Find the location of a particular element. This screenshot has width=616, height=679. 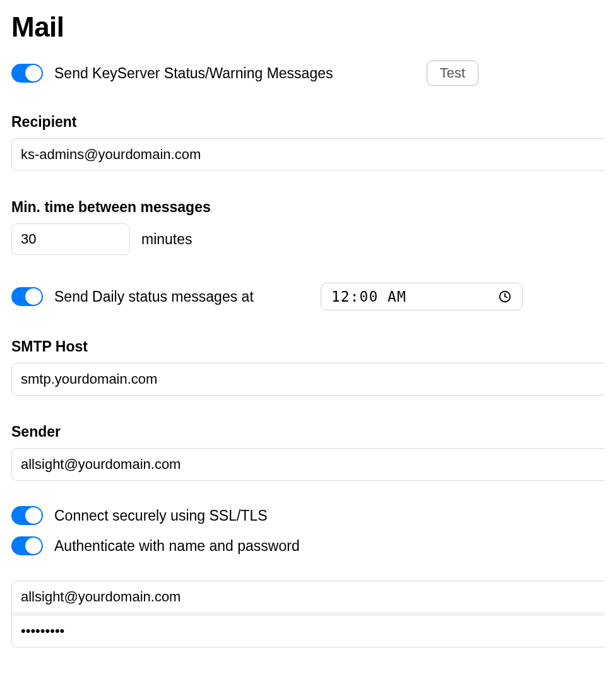

ssl-label: Connect securely using SSL/TLS is located at coordinates (161, 516).